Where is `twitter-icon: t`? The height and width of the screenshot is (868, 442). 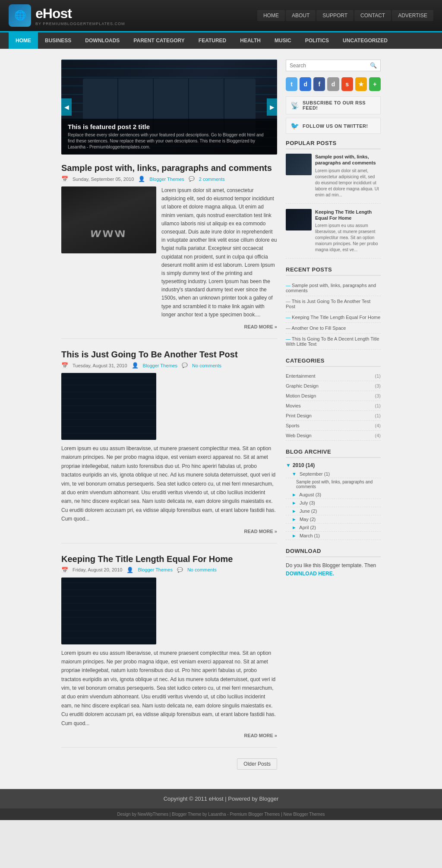
twitter-icon: t is located at coordinates (292, 84).